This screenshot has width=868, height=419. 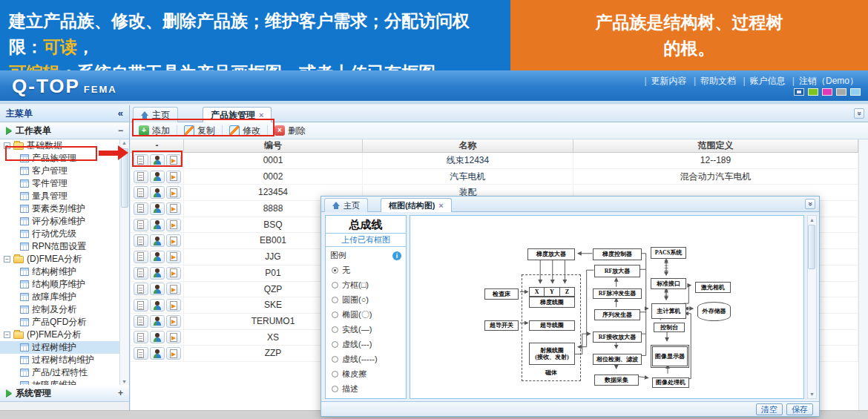 I want to click on sidebar-item-product-process-char: 产品/过程特性, so click(x=65, y=372).